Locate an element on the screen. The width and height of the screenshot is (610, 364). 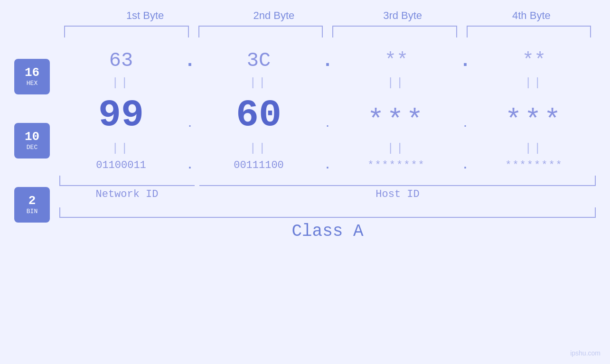
dec-b4-value: *** is located at coordinates (534, 121).